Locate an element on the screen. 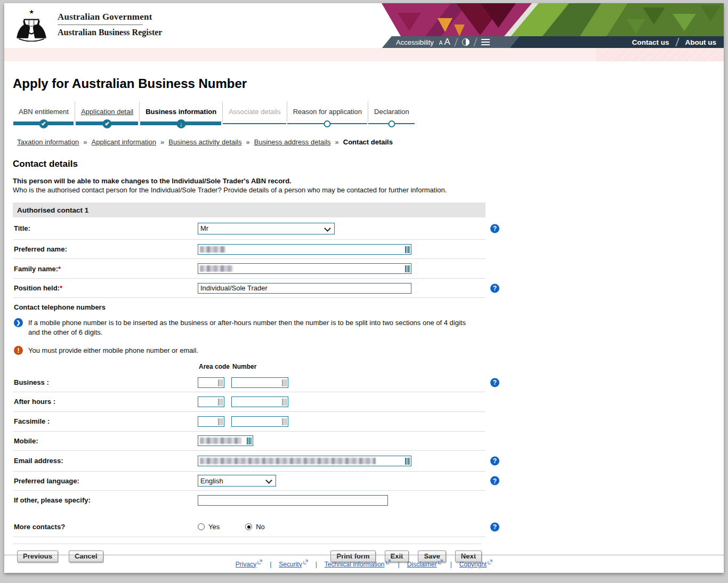 This screenshot has height=583, width=728. crumb-taxation-information: Taxation information is located at coordinates (48, 142).